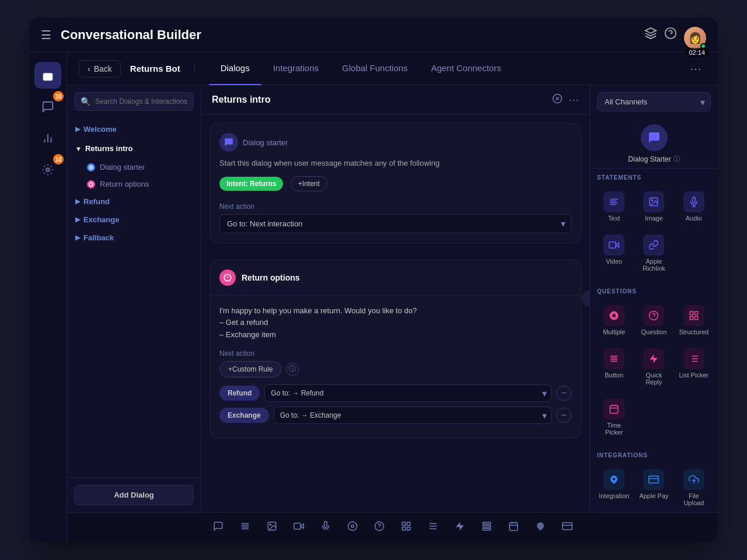 This screenshot has width=747, height=560. What do you see at coordinates (48, 170) in the screenshot?
I see `sidebar-item-settings: 10` at bounding box center [48, 170].